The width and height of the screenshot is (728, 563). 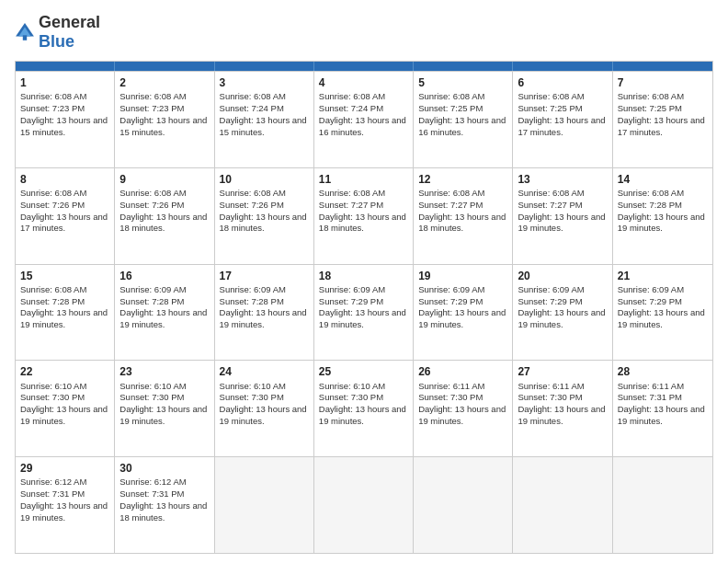 What do you see at coordinates (364, 120) in the screenshot?
I see `cell-w1-d4: 4Sunrise: 6:08 AM Sunset: 7:24 PM Daylig…` at bounding box center [364, 120].